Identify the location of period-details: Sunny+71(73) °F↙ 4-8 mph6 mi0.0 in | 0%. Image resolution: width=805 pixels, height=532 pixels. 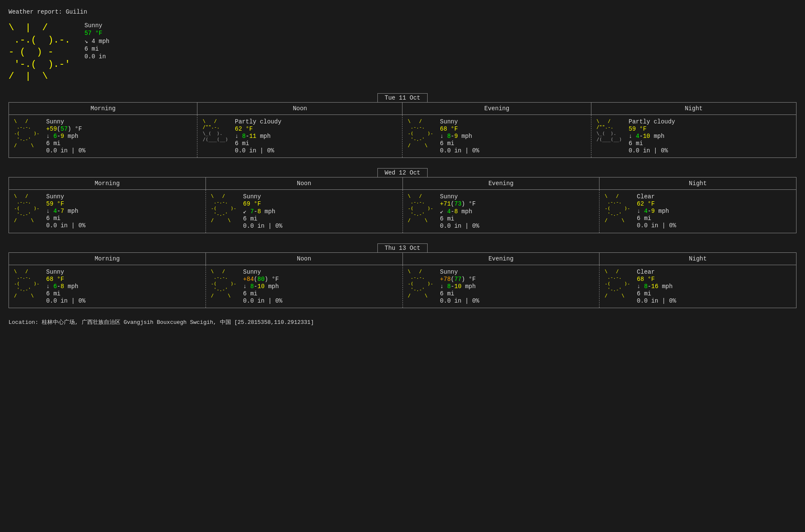
(460, 211).